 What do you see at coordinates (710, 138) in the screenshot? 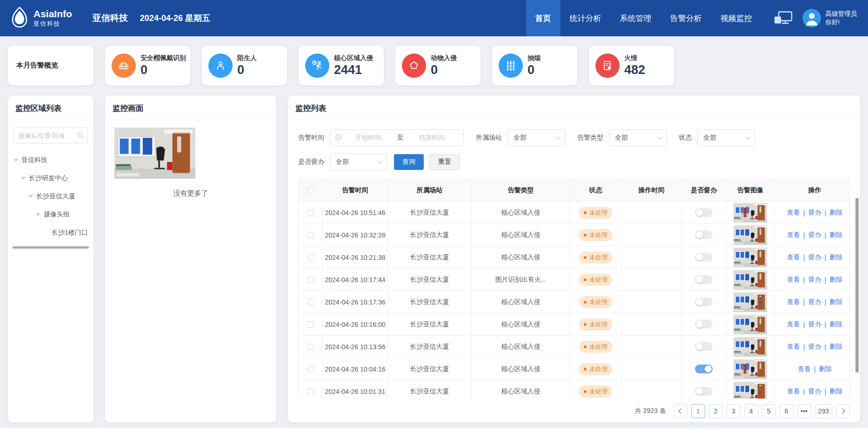
I see `status-select-value: 全部` at bounding box center [710, 138].